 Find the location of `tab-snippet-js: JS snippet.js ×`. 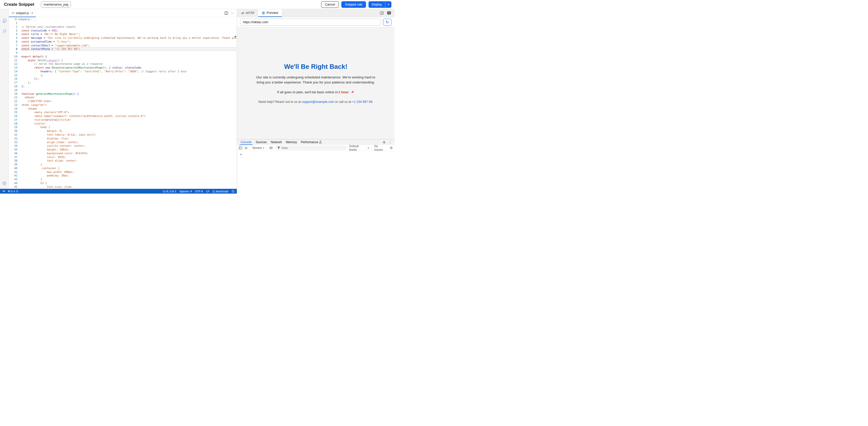

tab-snippet-js: JS snippet.js × is located at coordinates (22, 13).